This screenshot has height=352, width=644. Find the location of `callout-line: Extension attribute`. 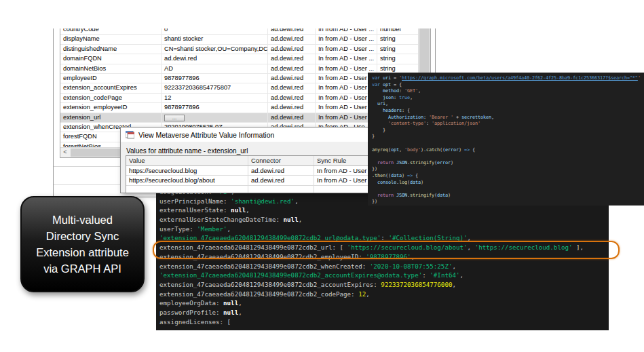

callout-line: Extension attribute is located at coordinates (83, 252).